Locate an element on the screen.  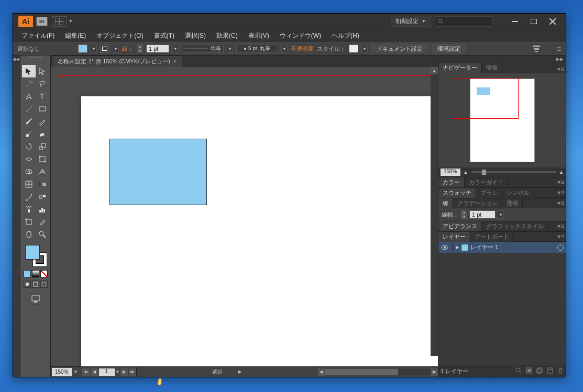
free-transform-tool is located at coordinates (42, 159).